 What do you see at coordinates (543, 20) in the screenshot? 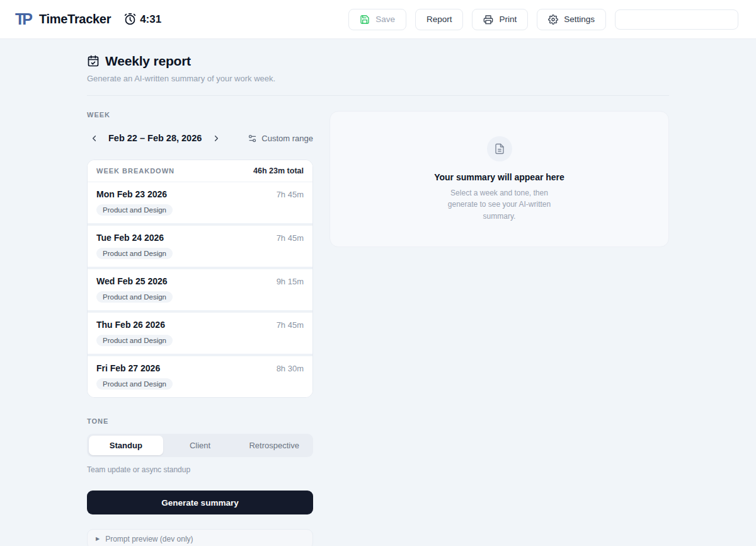
I see `topbar-actions: Save Report Print Settings` at bounding box center [543, 20].